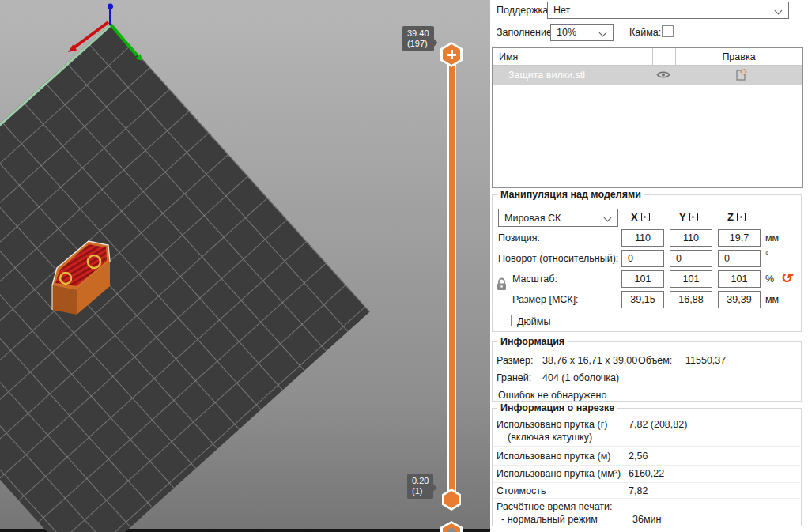 This screenshot has width=808, height=532. Describe the element at coordinates (643, 258) in the screenshot. I see `rotation-x-input` at that location.